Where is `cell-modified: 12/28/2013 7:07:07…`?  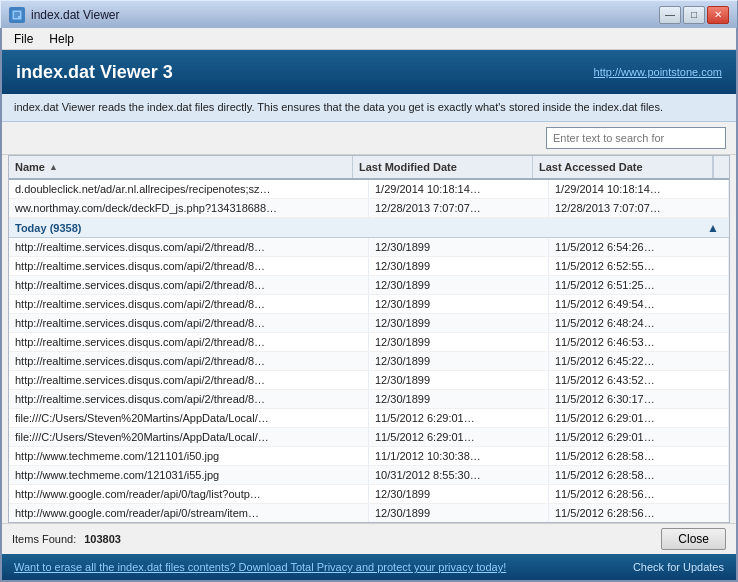 cell-modified: 12/28/2013 7:07:07… is located at coordinates (459, 208).